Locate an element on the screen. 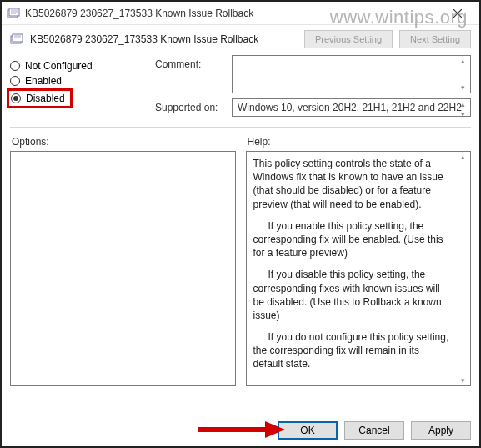 The height and width of the screenshot is (448, 481). state-radio-group: Not Configured Enabled Disabled is located at coordinates (77, 88).